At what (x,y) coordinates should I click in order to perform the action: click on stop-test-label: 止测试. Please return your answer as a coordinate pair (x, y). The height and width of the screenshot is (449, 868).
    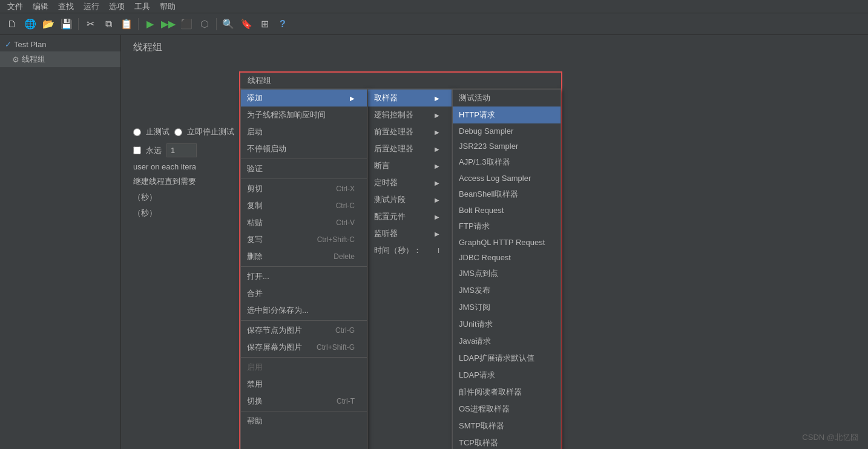
    Looking at the image, I should click on (157, 132).